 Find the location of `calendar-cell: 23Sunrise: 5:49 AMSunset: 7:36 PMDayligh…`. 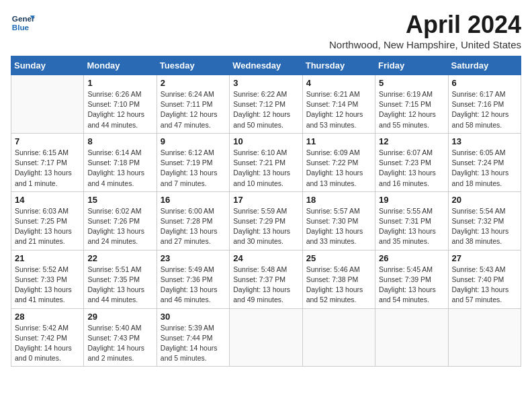

calendar-cell: 23Sunrise: 5:49 AMSunset: 7:36 PMDayligh… is located at coordinates (193, 279).